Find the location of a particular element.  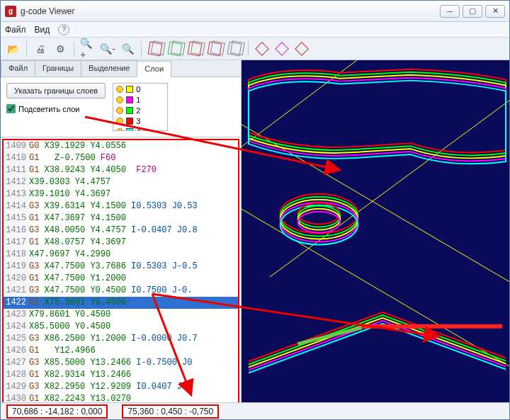

zoom-in-icon: 🔍+ is located at coordinates (88, 49).